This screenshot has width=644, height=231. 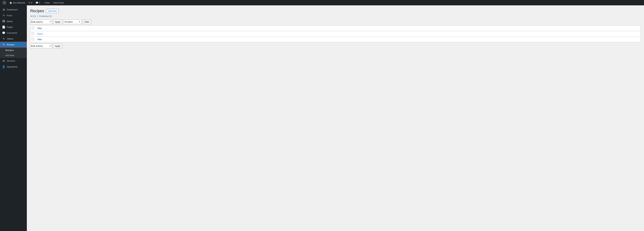 What do you see at coordinates (72, 22) in the screenshot?
I see `dates-select: All dates ▼` at bounding box center [72, 22].